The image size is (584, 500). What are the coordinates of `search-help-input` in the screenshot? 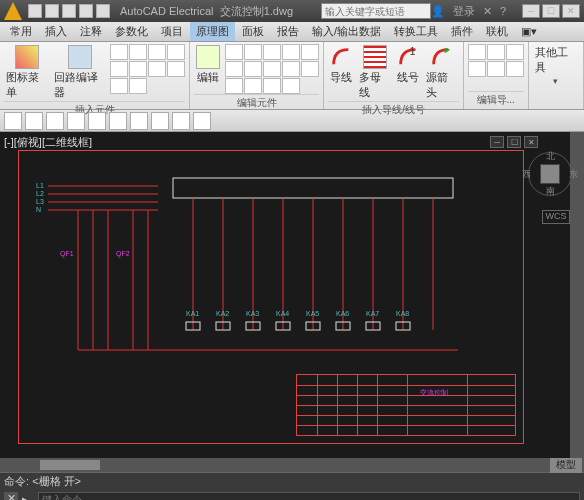 It's located at (376, 11).